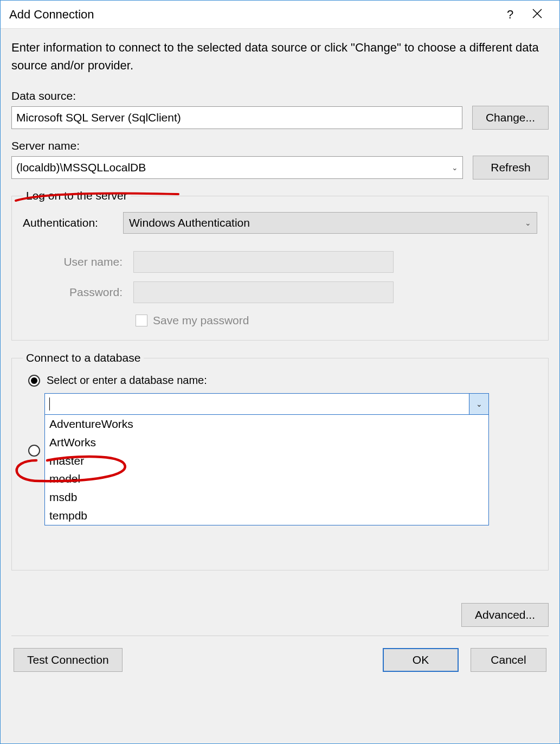  What do you see at coordinates (190, 223) in the screenshot?
I see `authentication-value: Windows Authentication` at bounding box center [190, 223].